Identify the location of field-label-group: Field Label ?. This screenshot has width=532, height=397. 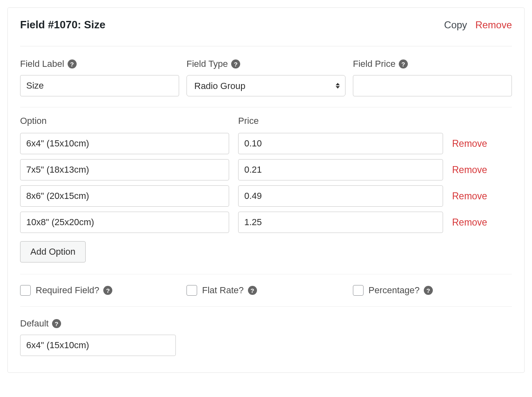
(100, 78).